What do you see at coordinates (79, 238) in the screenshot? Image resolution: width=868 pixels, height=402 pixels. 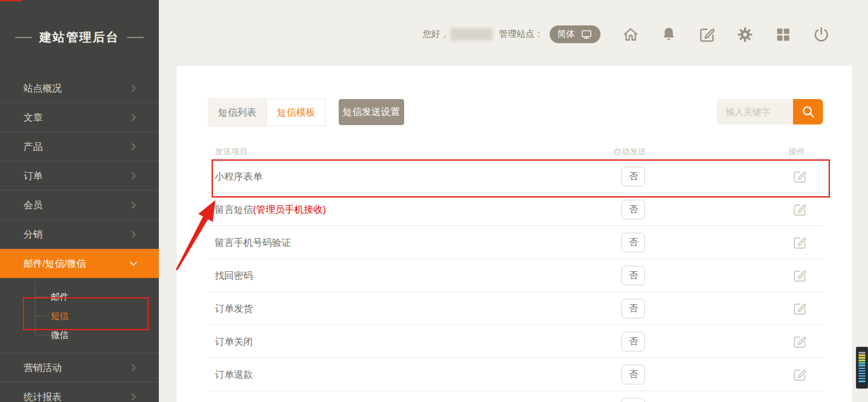 I see `sidebar-menu: 站点概况 文章 产品 订单 会员 分销` at bounding box center [79, 238].